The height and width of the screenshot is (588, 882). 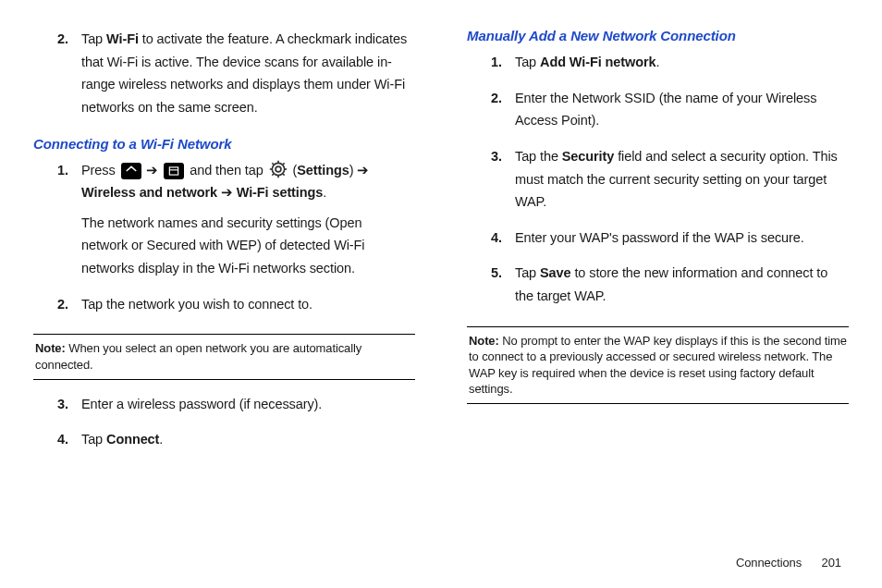 What do you see at coordinates (224, 224) in the screenshot?
I see `connect-step-1: 1. Press ➔ and then tap` at bounding box center [224, 224].